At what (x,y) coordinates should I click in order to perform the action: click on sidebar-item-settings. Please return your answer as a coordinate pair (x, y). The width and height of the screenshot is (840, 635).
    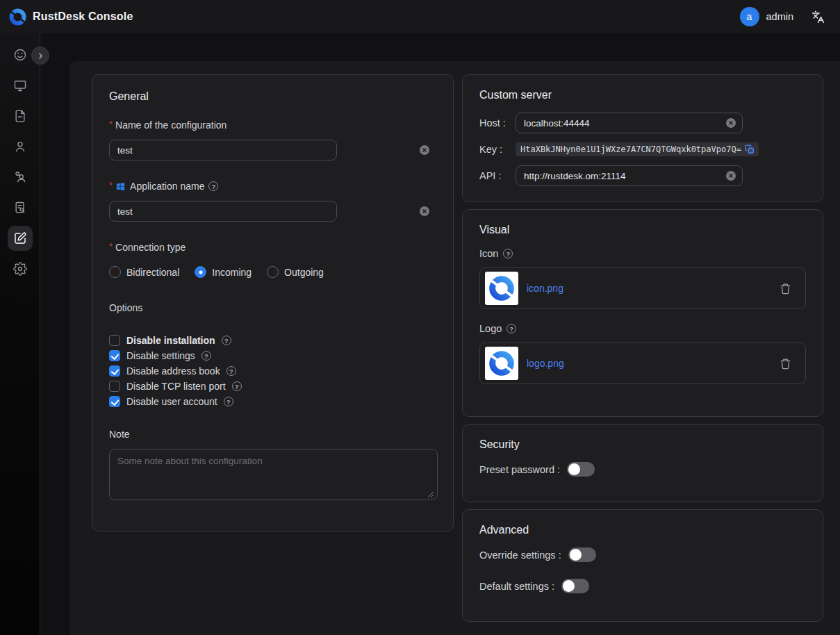
    Looking at the image, I should click on (20, 269).